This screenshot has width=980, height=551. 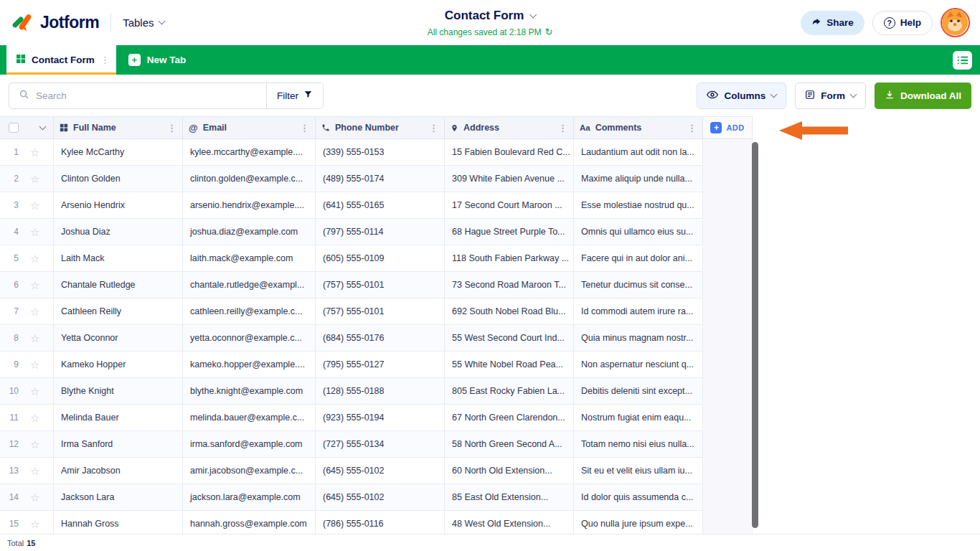 What do you see at coordinates (509, 179) in the screenshot?
I see `cell-address: 309 White Fabien Avenue ...` at bounding box center [509, 179].